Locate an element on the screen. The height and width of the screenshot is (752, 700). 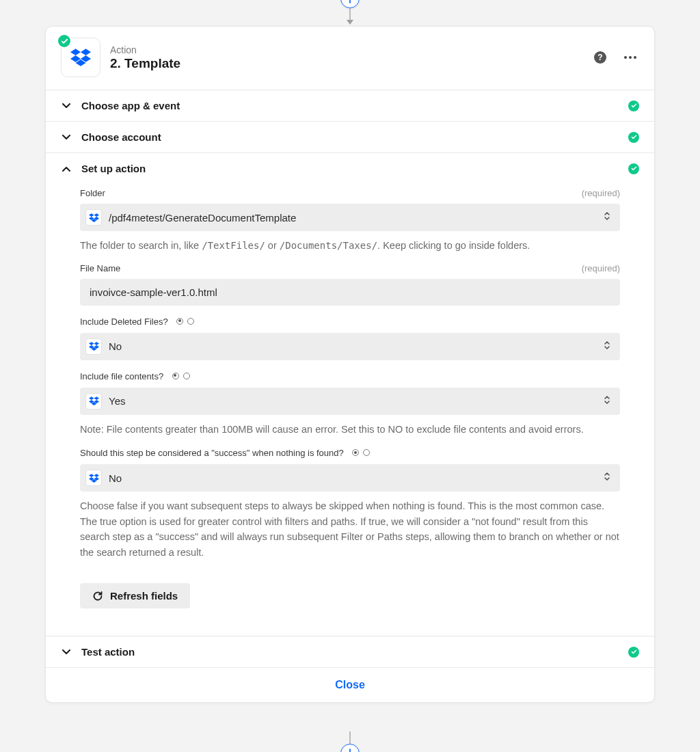
app-icon is located at coordinates (81, 57).